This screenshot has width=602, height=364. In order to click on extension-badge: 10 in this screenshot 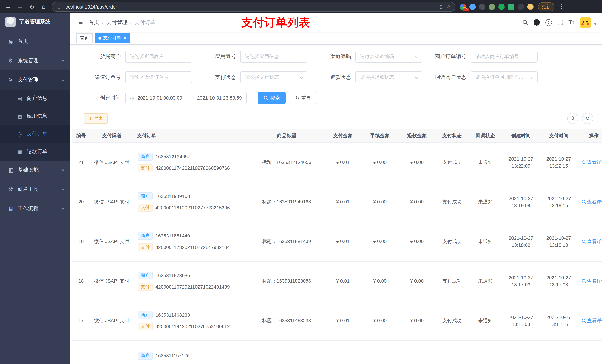, I will do `click(466, 9)`.